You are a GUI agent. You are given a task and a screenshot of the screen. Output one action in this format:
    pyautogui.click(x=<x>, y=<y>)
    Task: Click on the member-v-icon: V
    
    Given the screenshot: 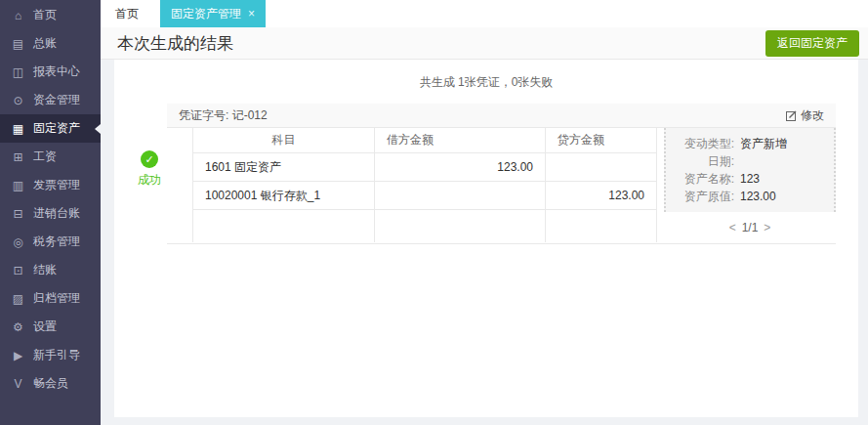 What is the action you would take?
    pyautogui.click(x=18, y=384)
    